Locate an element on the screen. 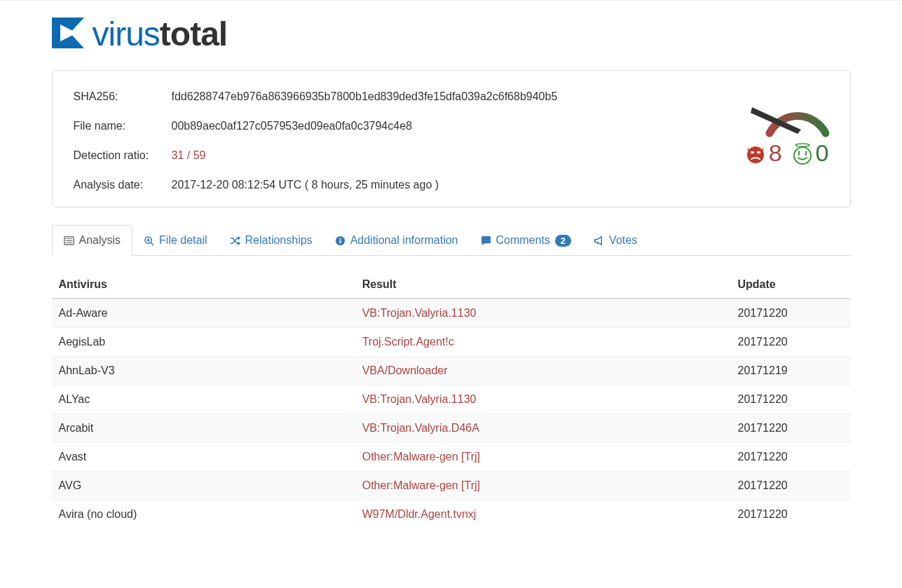  tab-votes: Votes is located at coordinates (615, 240).